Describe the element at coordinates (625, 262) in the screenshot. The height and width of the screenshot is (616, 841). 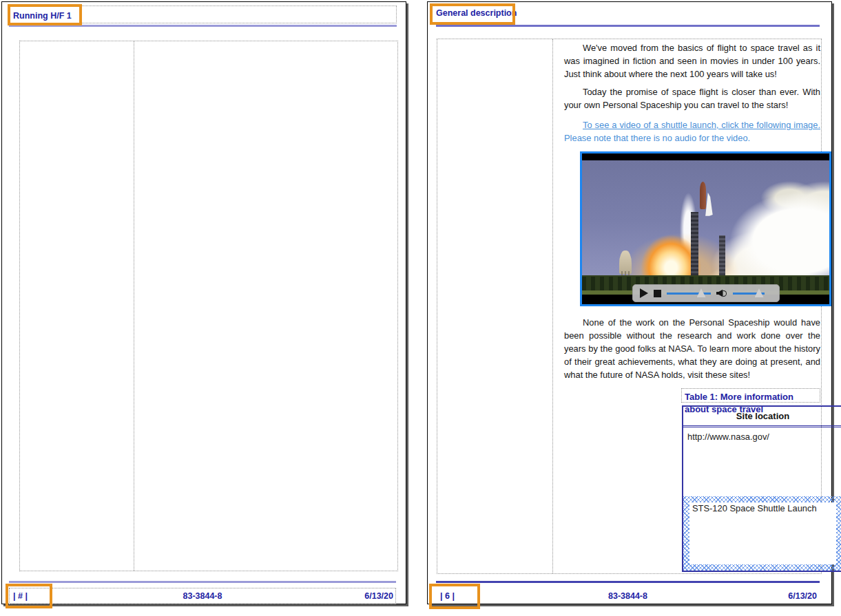
I see `water-tower` at that location.